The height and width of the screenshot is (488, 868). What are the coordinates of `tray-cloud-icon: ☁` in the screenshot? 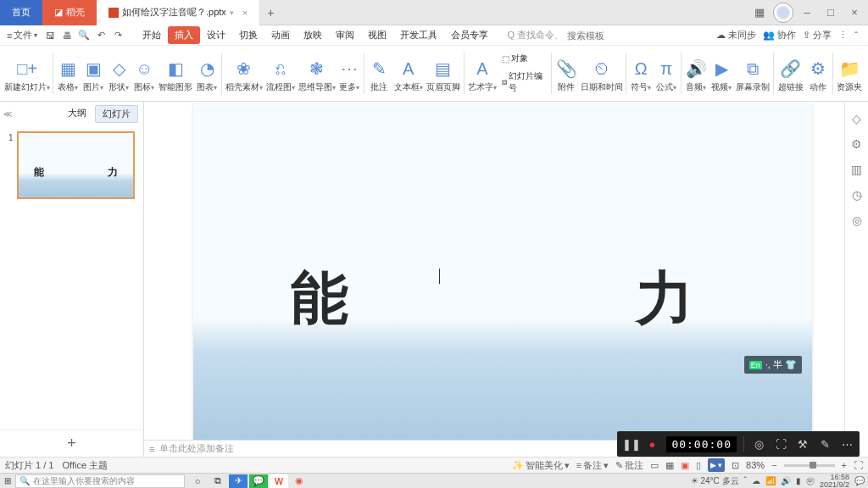 It's located at (756, 481).